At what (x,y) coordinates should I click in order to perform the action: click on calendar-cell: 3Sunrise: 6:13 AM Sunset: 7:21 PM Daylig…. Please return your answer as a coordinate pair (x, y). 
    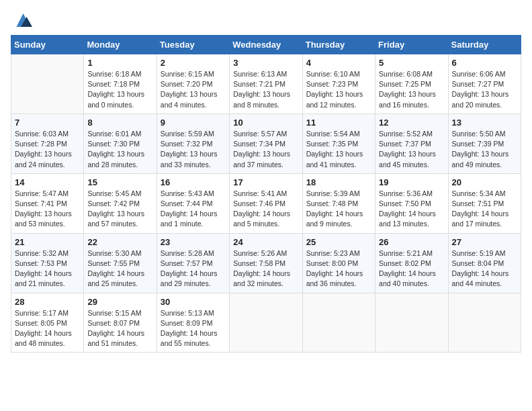
    Looking at the image, I should click on (266, 85).